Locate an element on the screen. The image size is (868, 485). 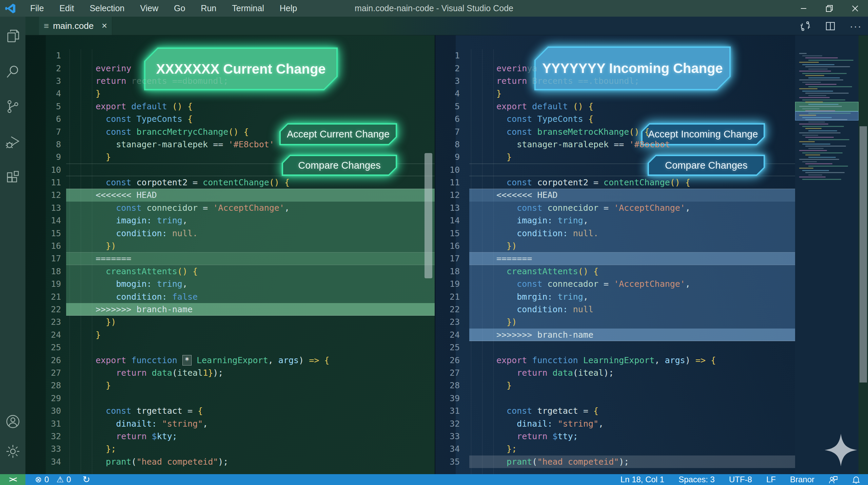
menu-edit: Edit is located at coordinates (66, 8).